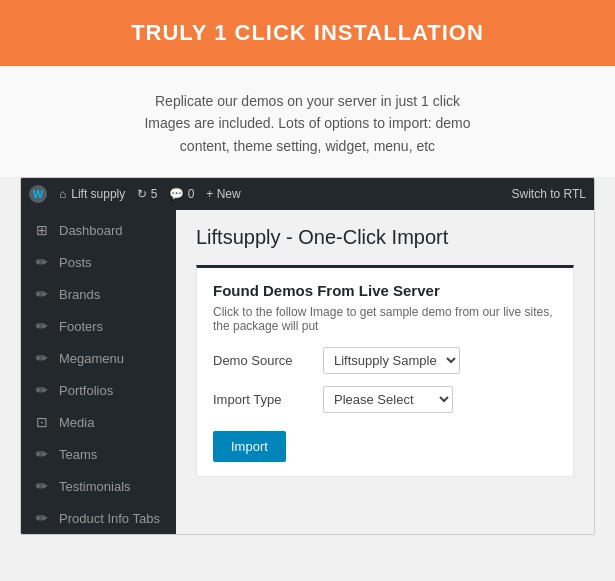  I want to click on sidebar-item-media: ⊡ Media, so click(98, 422).